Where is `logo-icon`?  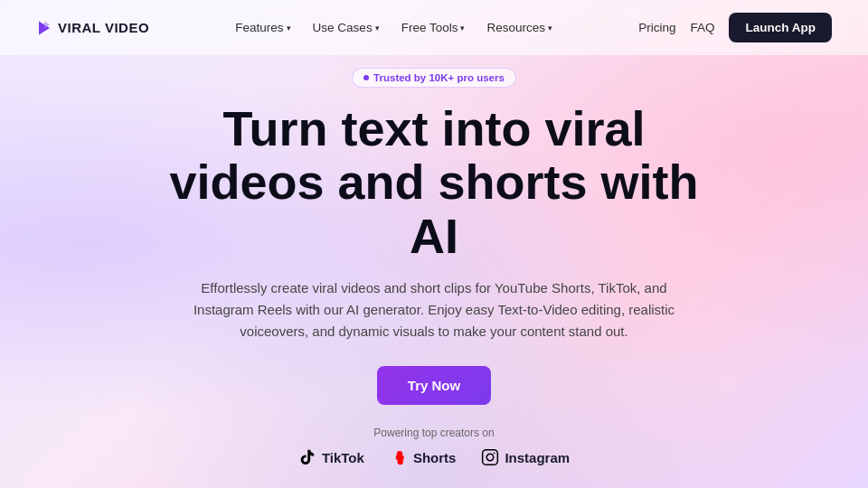
logo-icon is located at coordinates (44, 28).